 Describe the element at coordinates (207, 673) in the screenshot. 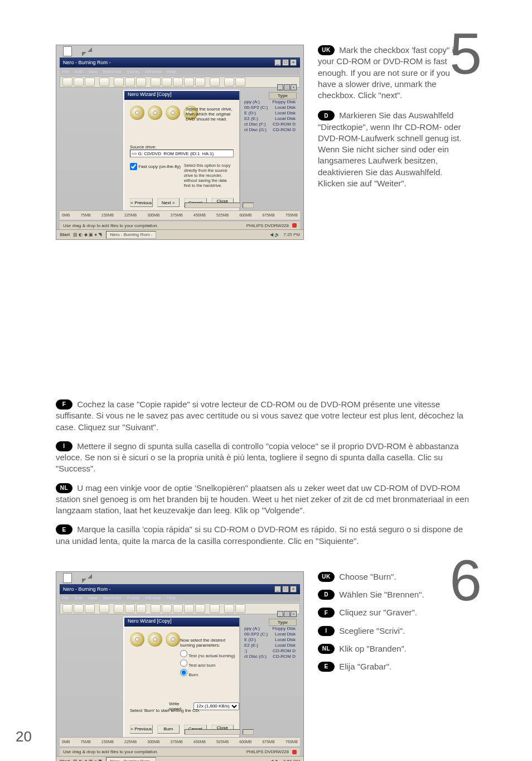

I see `radio-burn: Burn` at that location.